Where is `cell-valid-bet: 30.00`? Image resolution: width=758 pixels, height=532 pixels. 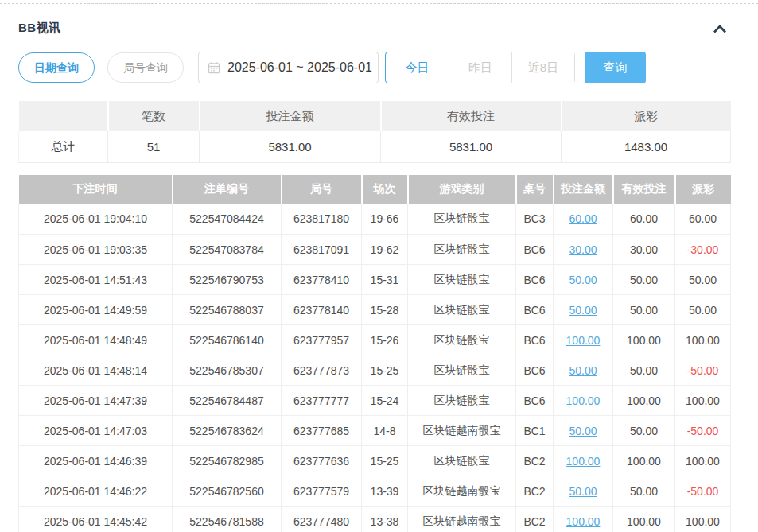 cell-valid-bet: 30.00 is located at coordinates (644, 250).